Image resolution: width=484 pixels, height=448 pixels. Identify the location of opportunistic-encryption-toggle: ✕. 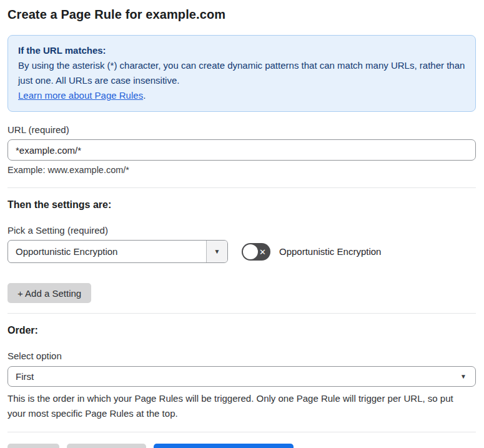
(256, 252).